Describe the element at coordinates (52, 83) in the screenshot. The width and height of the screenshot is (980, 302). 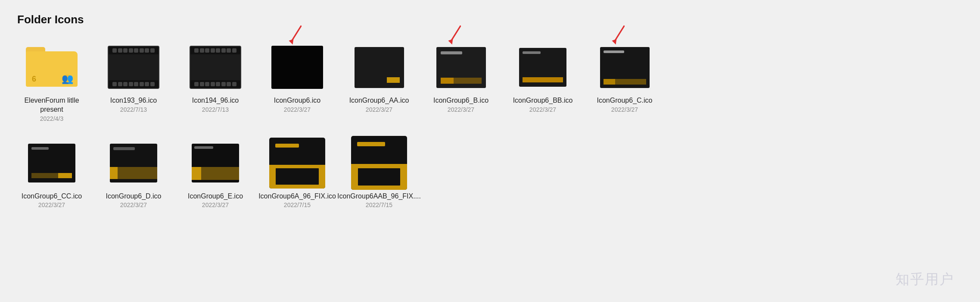
I see `list-item: 6 👥 ElevenForum litlle present 2022/4/3` at that location.